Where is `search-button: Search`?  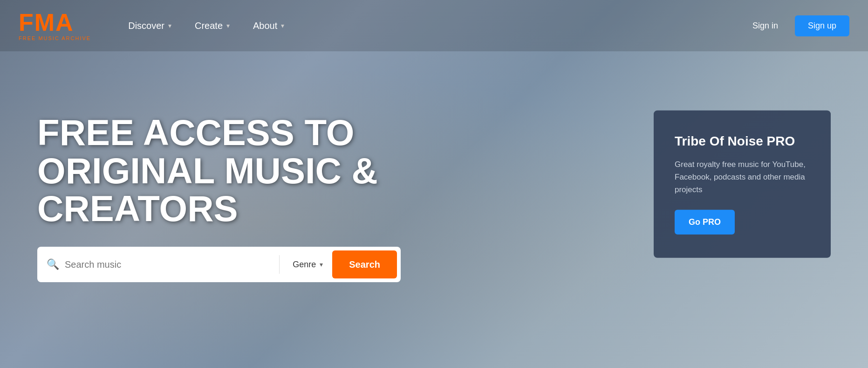 search-button: Search is located at coordinates (364, 264).